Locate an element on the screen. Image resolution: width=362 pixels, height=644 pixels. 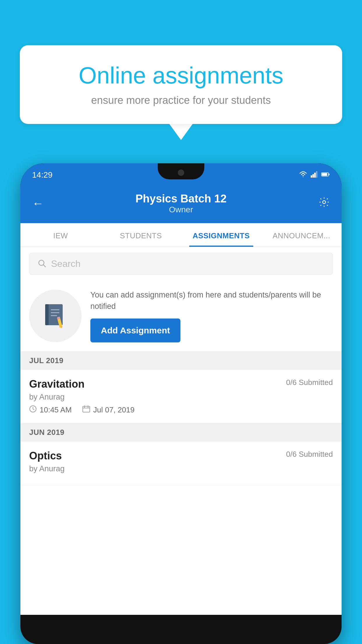
speech-bubble-arrow is located at coordinates (181, 132).